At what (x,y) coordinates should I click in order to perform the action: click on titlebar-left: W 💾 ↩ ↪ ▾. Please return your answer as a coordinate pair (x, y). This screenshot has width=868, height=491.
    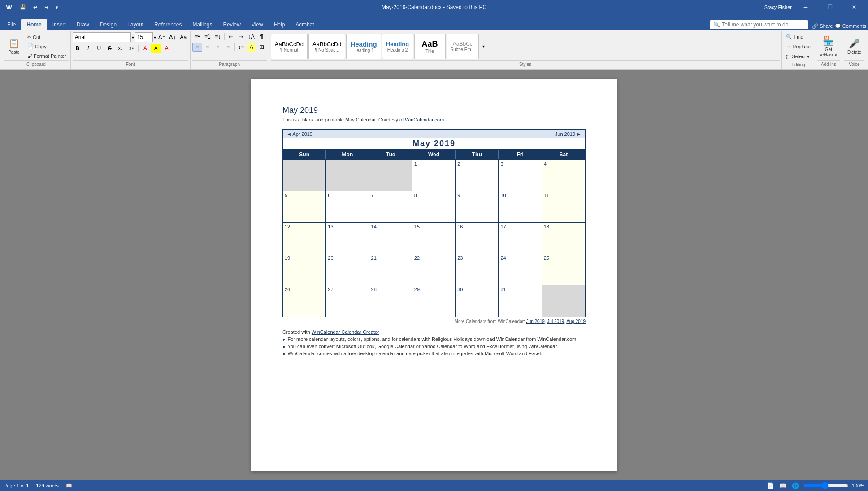
    Looking at the image, I should click on (32, 7).